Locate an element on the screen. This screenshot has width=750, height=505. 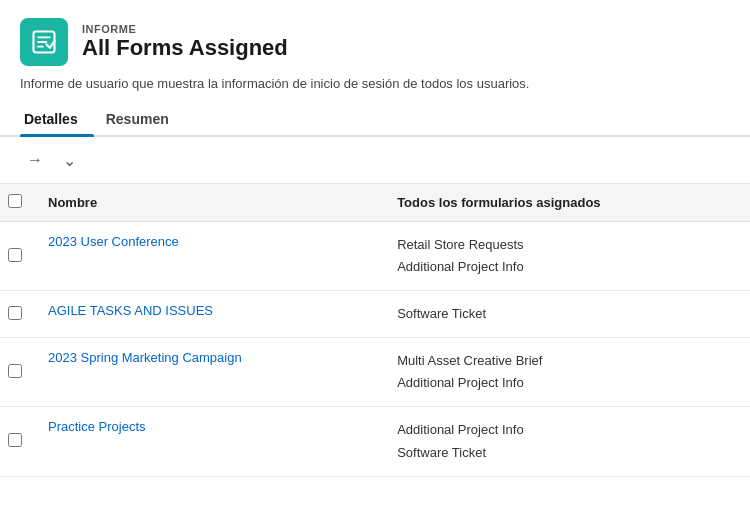
row-name-link: Practice Projects is located at coordinates (97, 426).